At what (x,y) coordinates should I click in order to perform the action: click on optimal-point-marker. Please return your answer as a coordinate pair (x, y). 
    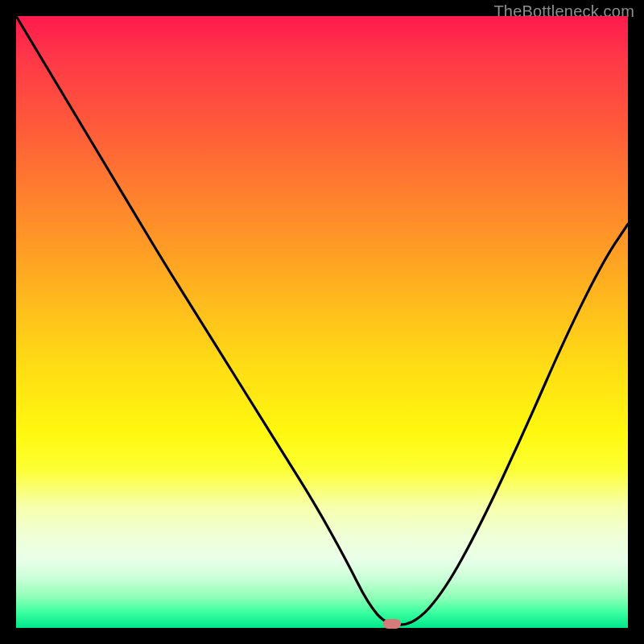
    Looking at the image, I should click on (392, 624).